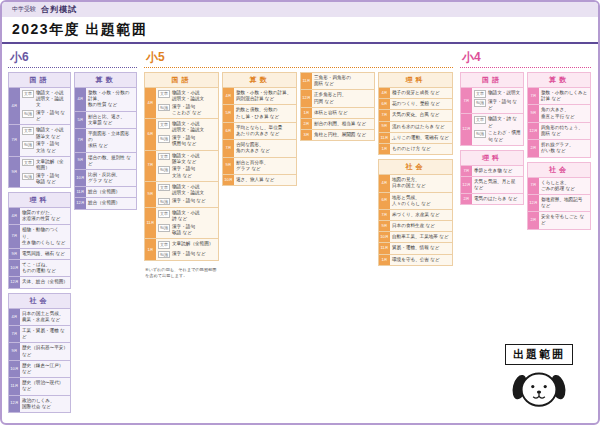 The width and height of the screenshot is (600, 425). I want to click on scope-text: 四則混合計算 など, so click(264, 99).